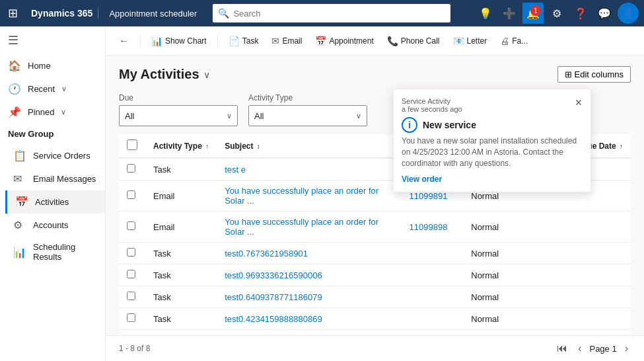 The height and width of the screenshot is (361, 644). I want to click on row-subject: test0.4234159888880869, so click(309, 319).